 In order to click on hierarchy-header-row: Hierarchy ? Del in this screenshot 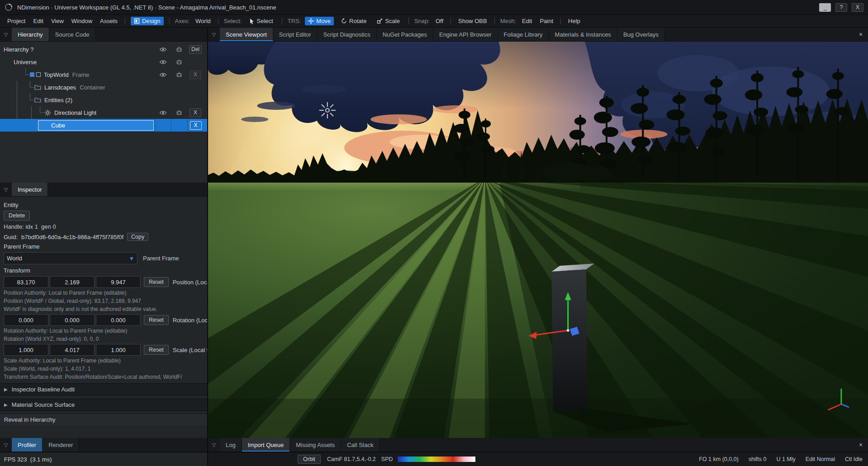, I will do `click(104, 49)`.